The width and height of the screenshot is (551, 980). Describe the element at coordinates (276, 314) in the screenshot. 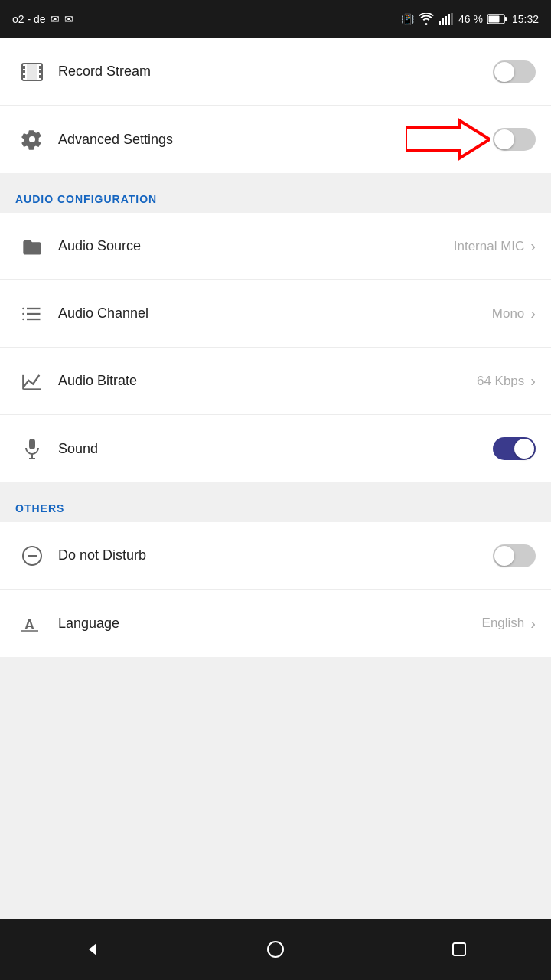

I see `audio-channel-label: Audio Channel` at that location.